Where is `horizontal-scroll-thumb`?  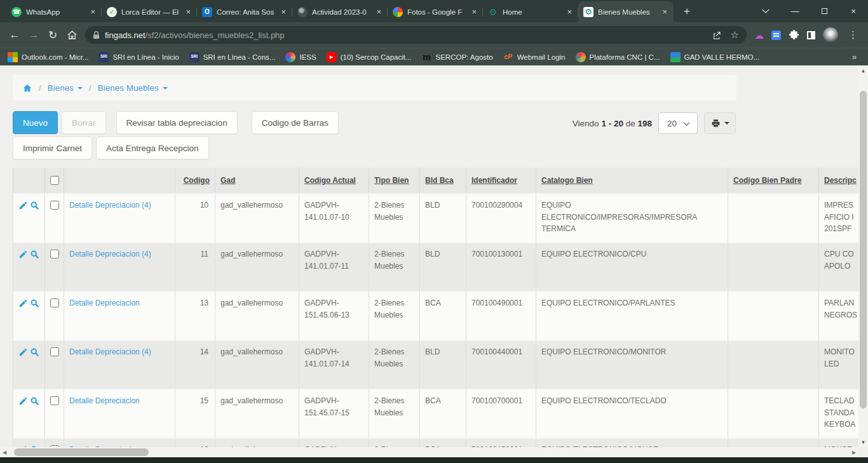 horizontal-scroll-thumb is located at coordinates (81, 452).